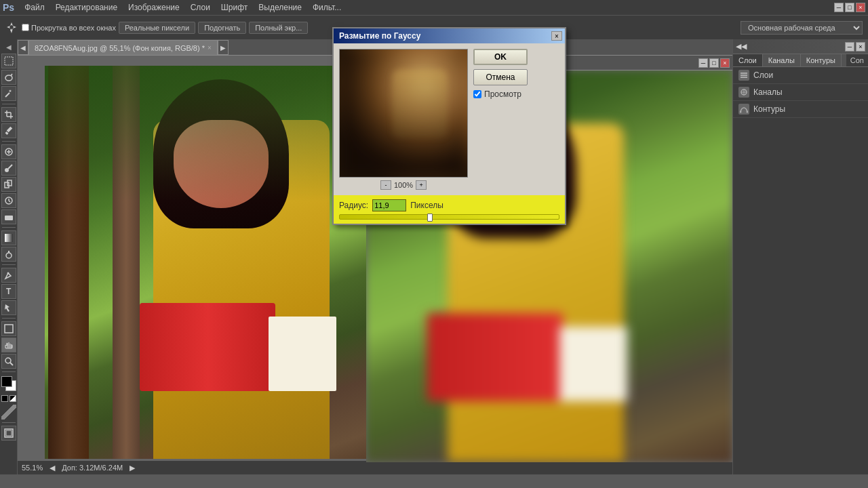  Describe the element at coordinates (9, 184) in the screenshot. I see `clone-tool-btn` at that location.